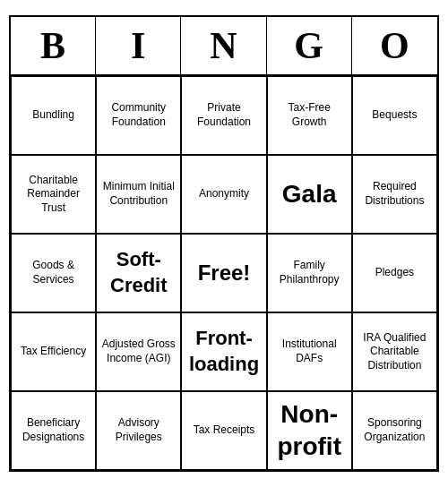 Image resolution: width=448 pixels, height=487 pixels. Describe the element at coordinates (138, 273) in the screenshot. I see `bingo-cell-11: Soft-Credit` at that location.